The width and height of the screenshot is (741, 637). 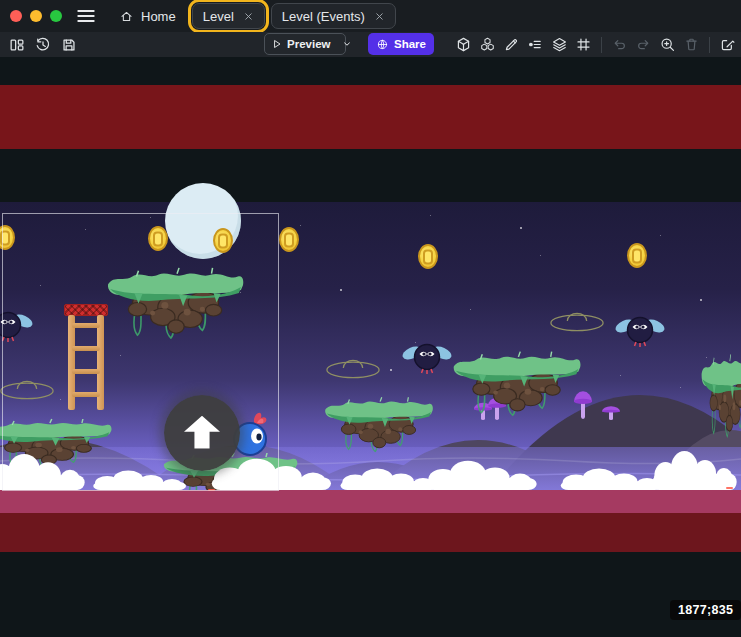 What do you see at coordinates (596, 44) in the screenshot?
I see `toolbar-right-group` at bounding box center [596, 44].